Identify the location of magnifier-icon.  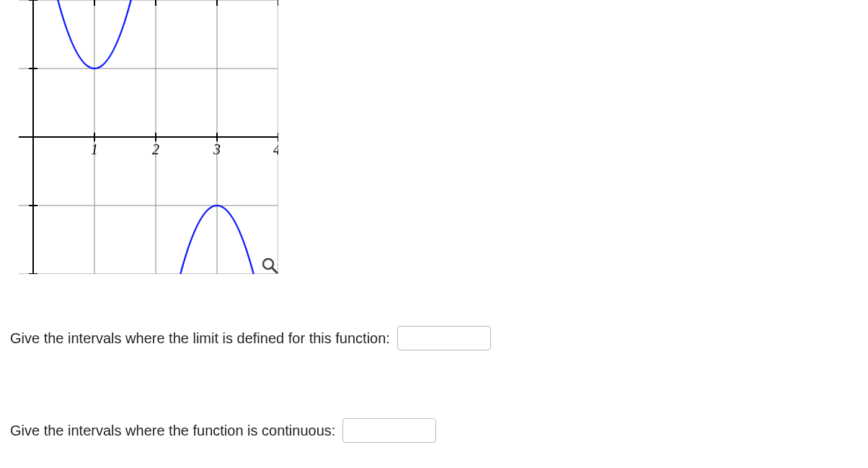
(270, 265).